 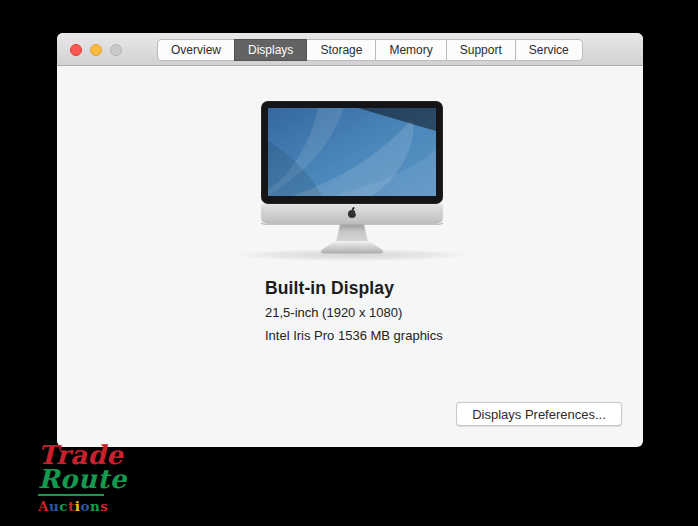 What do you see at coordinates (44, 506) in the screenshot?
I see `logo-auctions-letter: A` at bounding box center [44, 506].